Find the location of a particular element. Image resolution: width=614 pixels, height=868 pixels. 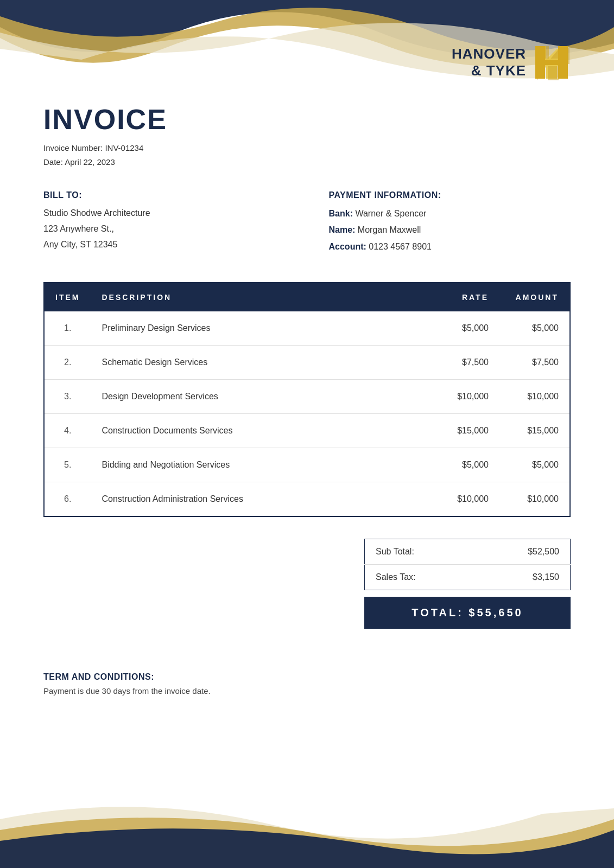

bill-to-address1: 123 Anywhere St., is located at coordinates (164, 229).